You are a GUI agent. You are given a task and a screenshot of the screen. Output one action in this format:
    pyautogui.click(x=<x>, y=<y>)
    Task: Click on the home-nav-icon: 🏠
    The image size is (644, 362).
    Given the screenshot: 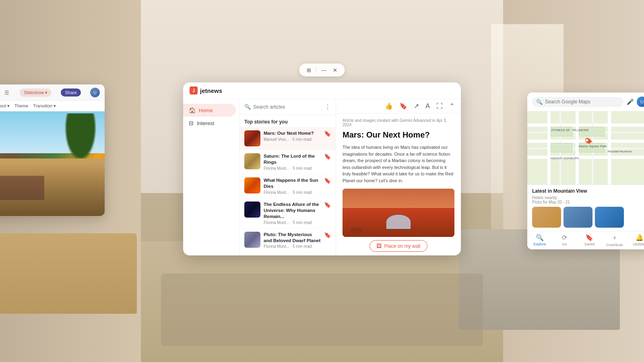 What is the action you would take?
    pyautogui.click(x=192, y=110)
    